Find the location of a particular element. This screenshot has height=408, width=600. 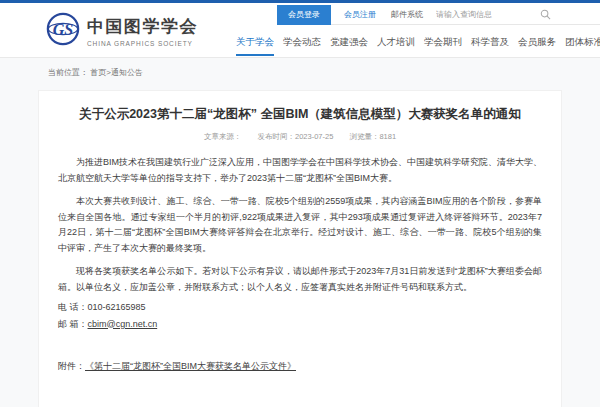

nav-member-services: 会员服务 is located at coordinates (537, 46).